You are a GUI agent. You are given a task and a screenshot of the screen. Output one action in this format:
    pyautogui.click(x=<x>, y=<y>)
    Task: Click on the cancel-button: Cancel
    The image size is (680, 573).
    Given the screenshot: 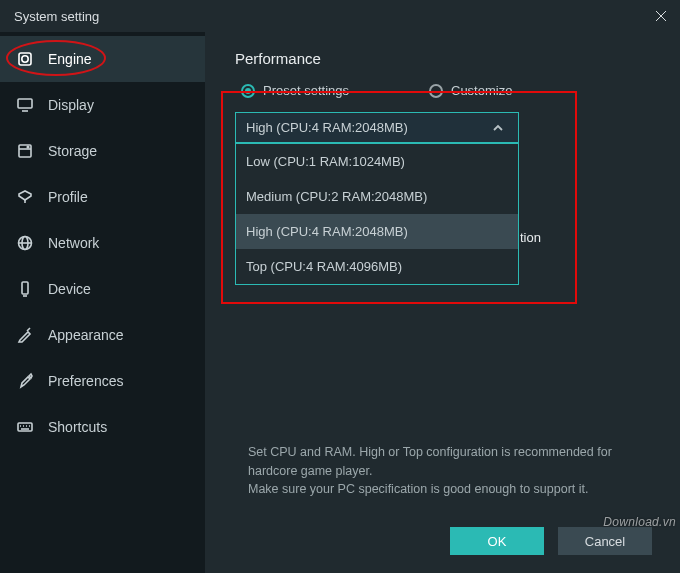 What is the action you would take?
    pyautogui.click(x=605, y=541)
    